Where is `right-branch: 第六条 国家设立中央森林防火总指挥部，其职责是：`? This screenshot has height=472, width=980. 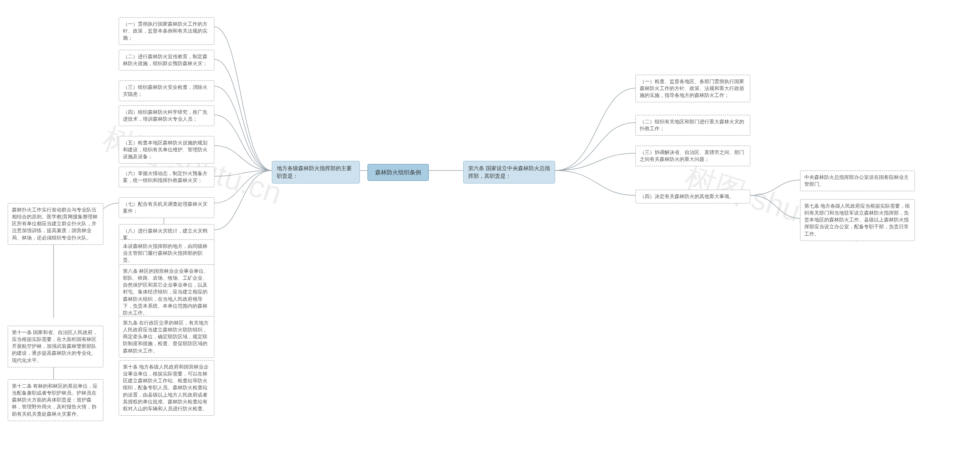 right-branch: 第六条 国家设立中央森林防火总指挥部，其职责是： is located at coordinates (509, 172).